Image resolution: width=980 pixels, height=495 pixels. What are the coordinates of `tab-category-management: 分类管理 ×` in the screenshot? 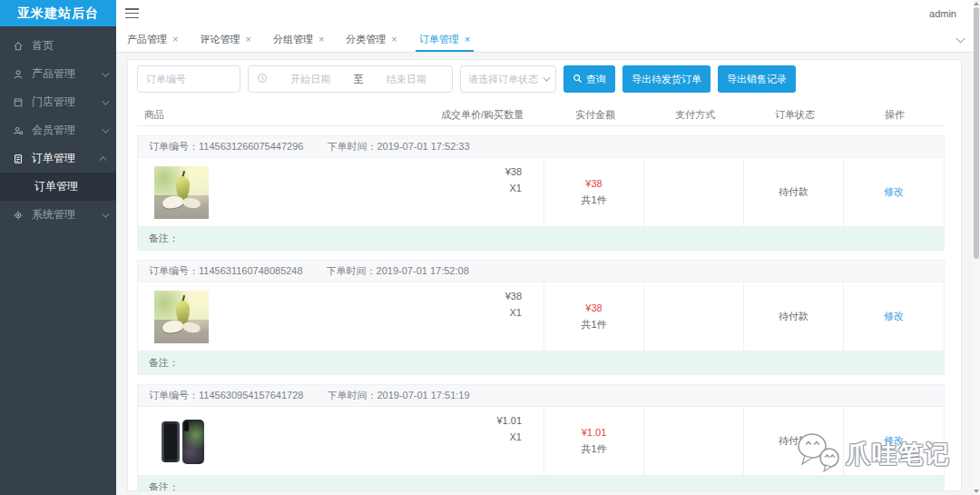 It's located at (371, 39).